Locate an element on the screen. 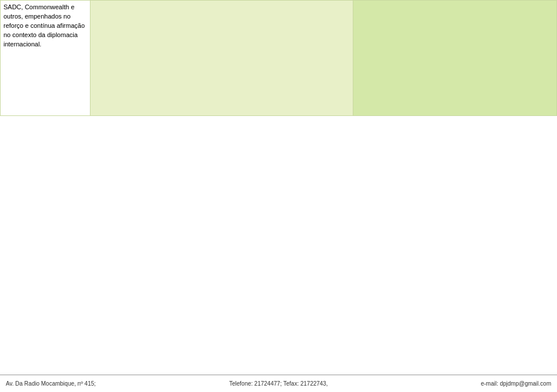  cell-middle is located at coordinates (222, 58).